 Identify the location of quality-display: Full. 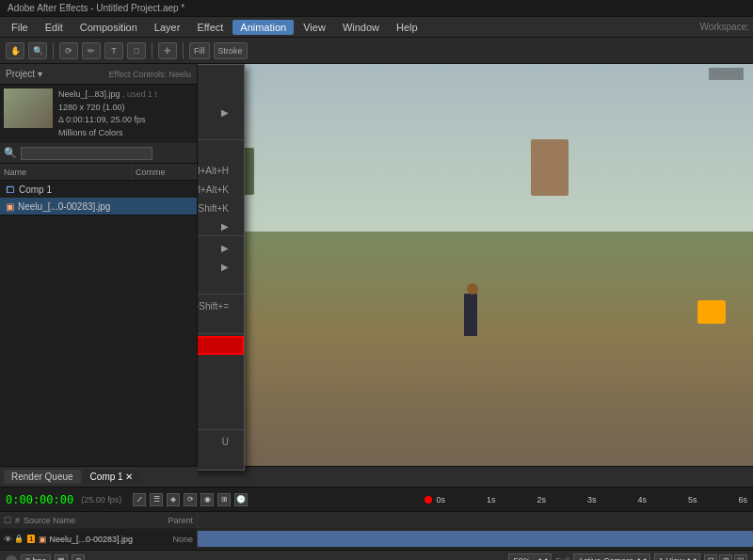
(563, 559).